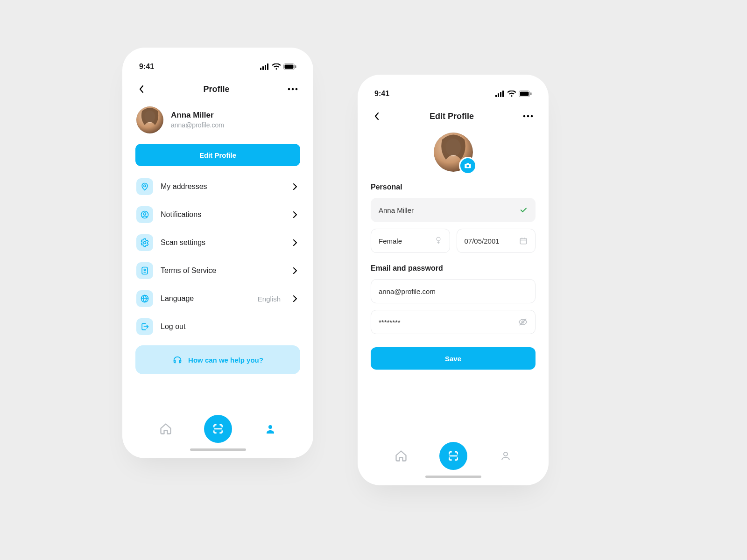 This screenshot has height=560, width=747. What do you see at coordinates (145, 299) in the screenshot?
I see `globe-icon` at bounding box center [145, 299].